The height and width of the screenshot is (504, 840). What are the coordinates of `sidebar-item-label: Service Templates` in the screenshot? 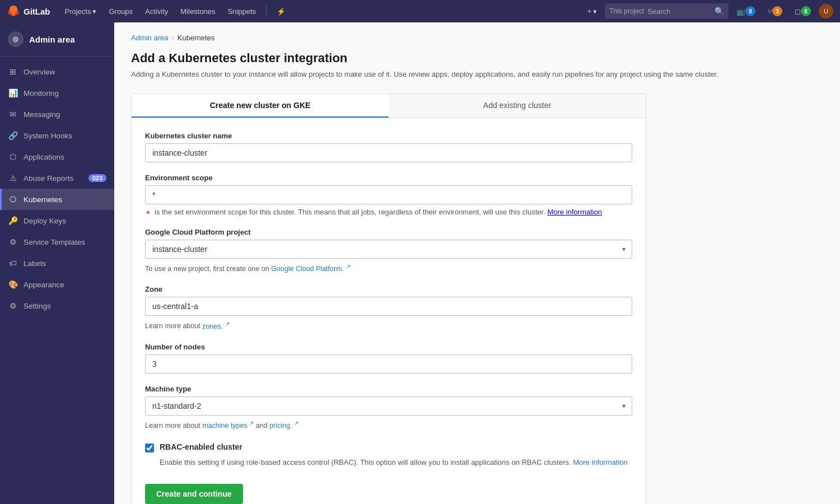 It's located at (54, 242).